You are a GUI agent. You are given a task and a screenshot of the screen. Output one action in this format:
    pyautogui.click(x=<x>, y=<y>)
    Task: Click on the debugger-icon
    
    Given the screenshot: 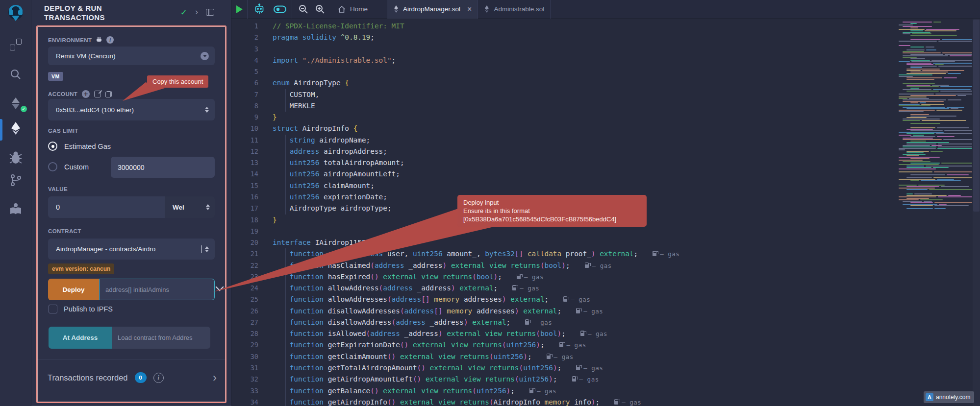 What is the action you would take?
    pyautogui.click(x=16, y=157)
    